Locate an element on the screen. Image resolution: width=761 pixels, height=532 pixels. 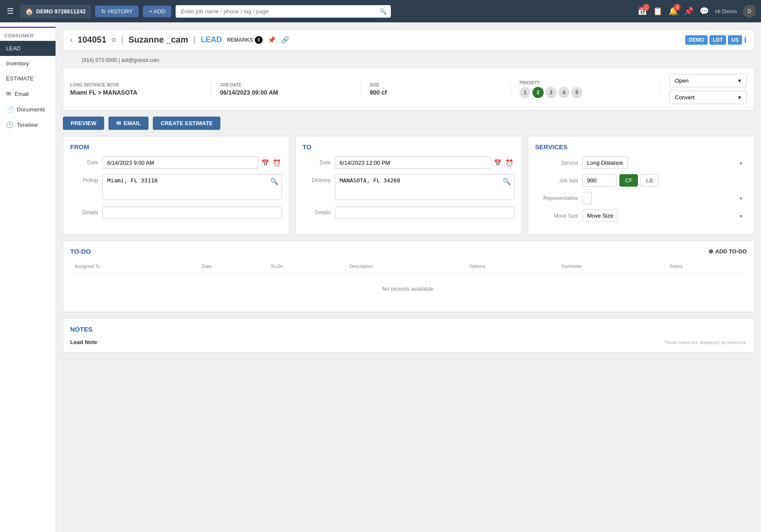
col-date: Date is located at coordinates (232, 267).